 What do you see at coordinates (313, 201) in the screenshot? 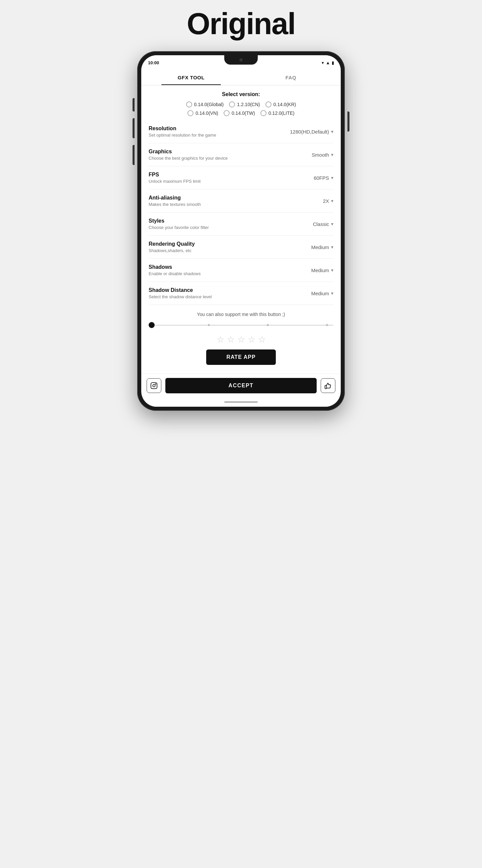
I see `setting-antialiasing-control: 2X ▾` at bounding box center [313, 201].